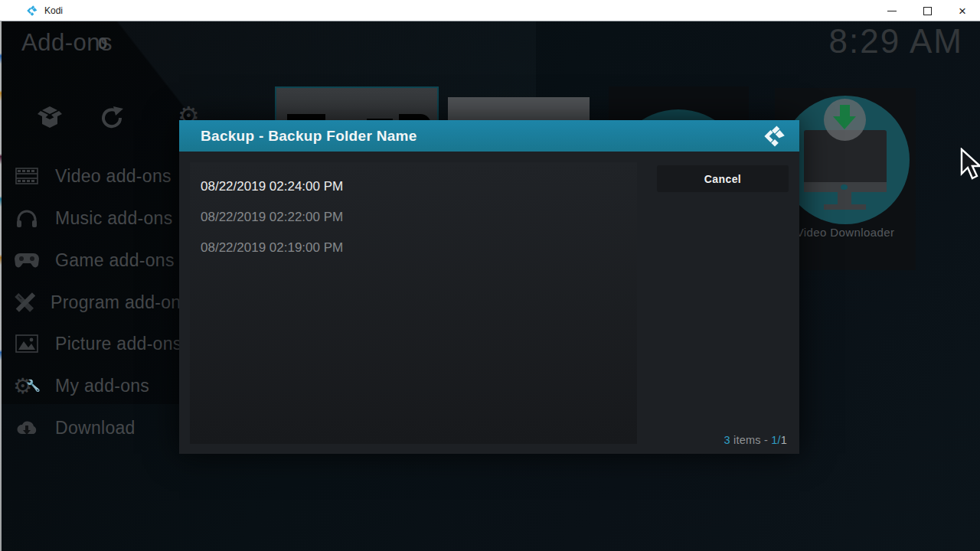  Describe the element at coordinates (27, 260) in the screenshot. I see `gamepad-icon` at that location.